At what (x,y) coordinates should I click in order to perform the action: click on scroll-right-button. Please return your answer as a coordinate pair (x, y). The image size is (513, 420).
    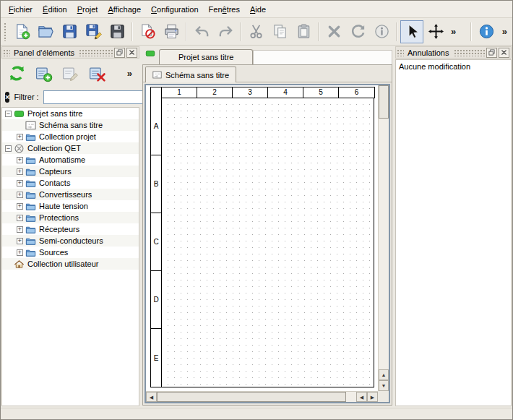
    Looking at the image, I should click on (373, 397).